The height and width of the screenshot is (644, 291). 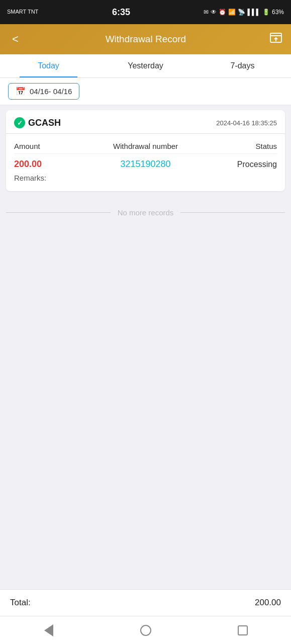 What do you see at coordinates (206, 12) in the screenshot?
I see `message-icon: ✉` at bounding box center [206, 12].